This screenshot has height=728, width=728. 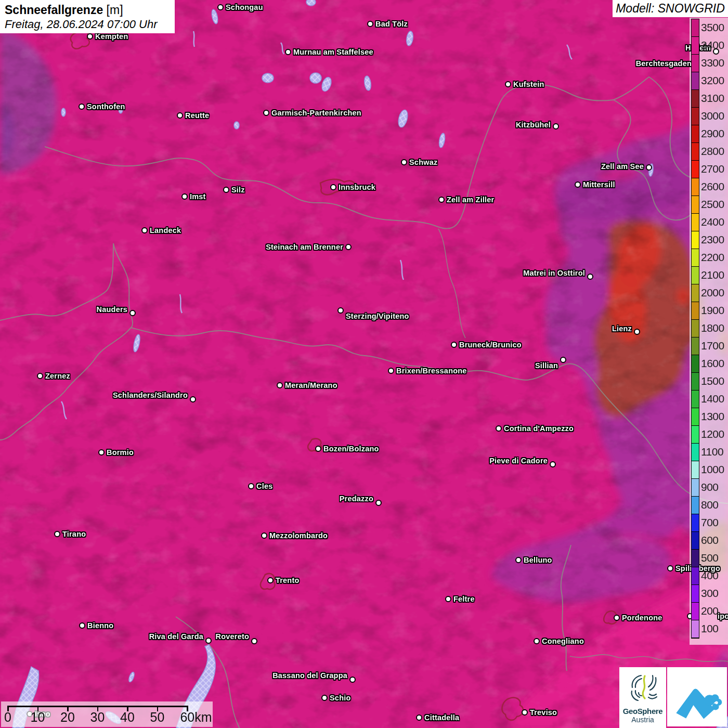 I want to click on city-label: Pieve di Cadore, so click(x=518, y=461).